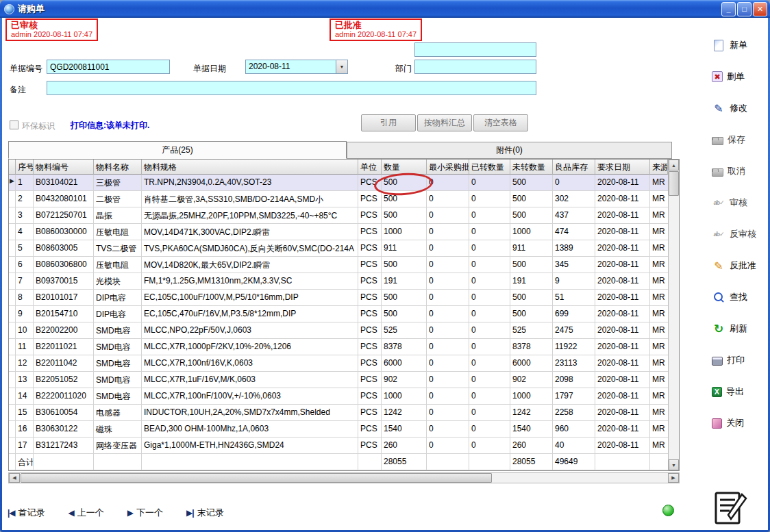  What do you see at coordinates (64, 429) in the screenshot?
I see `table-cell: B30630122` at bounding box center [64, 429].